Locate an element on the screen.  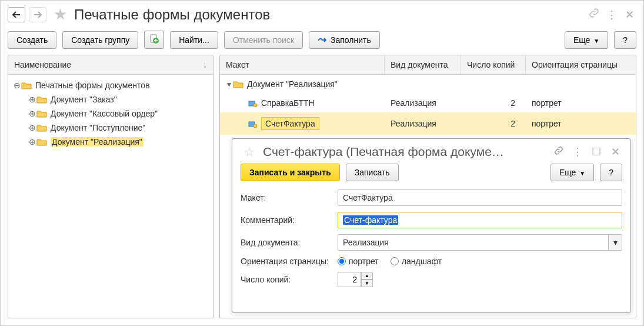
col-name: Наименование↓ is located at coordinates (111, 65).